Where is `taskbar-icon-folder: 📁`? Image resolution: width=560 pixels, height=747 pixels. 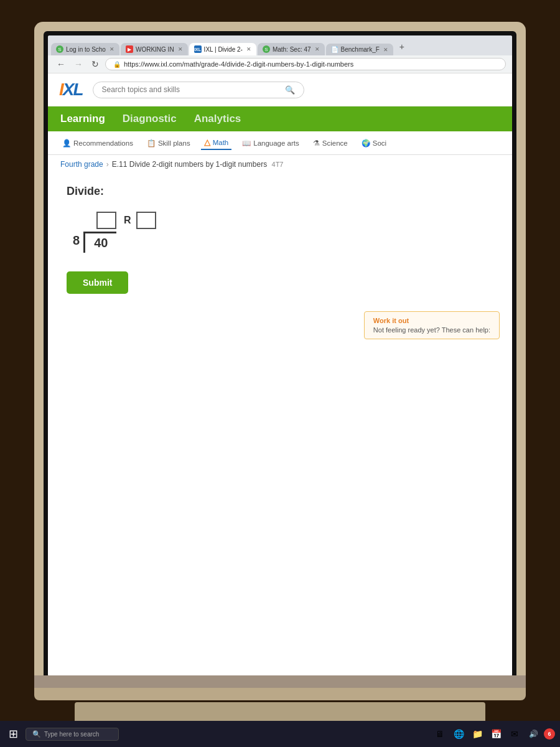 taskbar-icon-folder: 📁 is located at coordinates (477, 734).